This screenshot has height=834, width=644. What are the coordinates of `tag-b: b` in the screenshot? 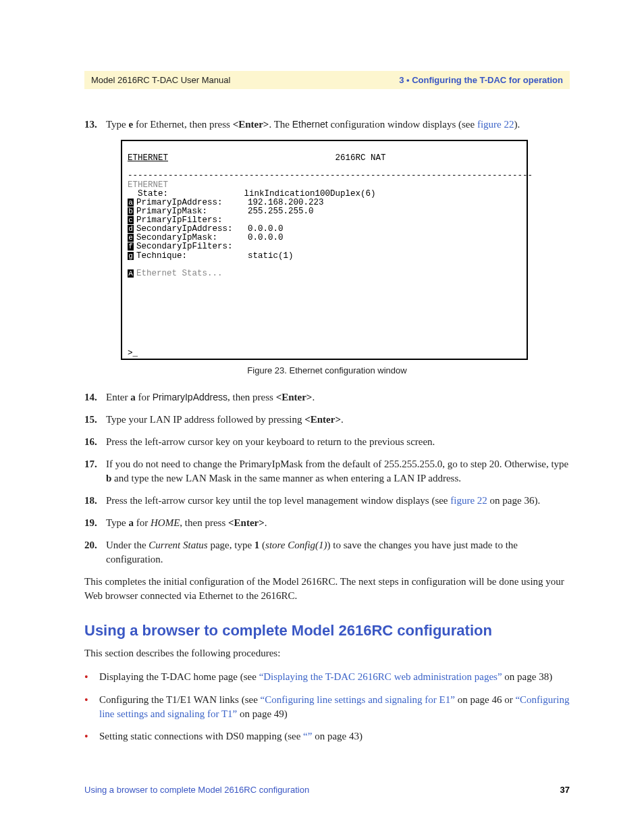 It's located at (131, 211).